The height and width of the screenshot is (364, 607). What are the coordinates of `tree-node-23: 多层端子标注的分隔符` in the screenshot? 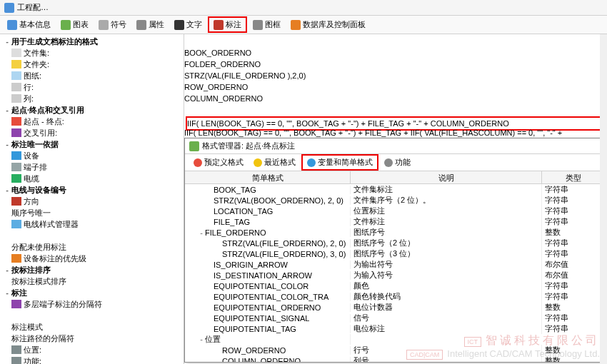 It's located at (91, 304).